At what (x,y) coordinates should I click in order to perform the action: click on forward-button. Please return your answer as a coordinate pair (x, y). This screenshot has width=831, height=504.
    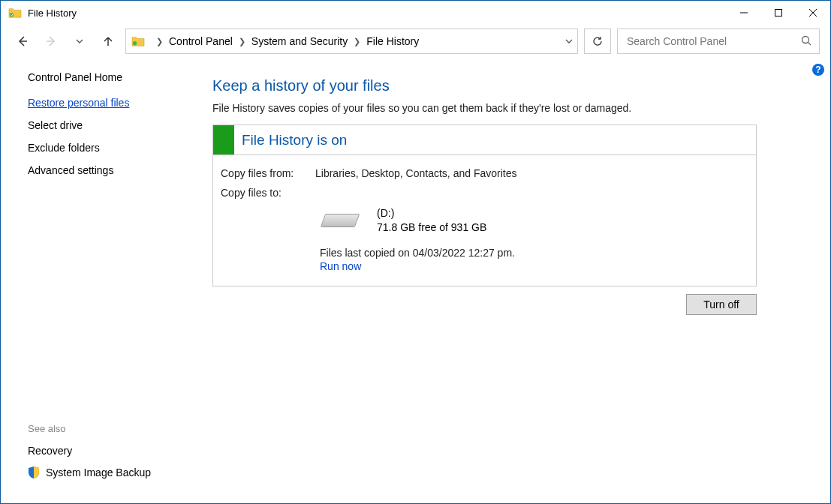
    Looking at the image, I should click on (51, 41).